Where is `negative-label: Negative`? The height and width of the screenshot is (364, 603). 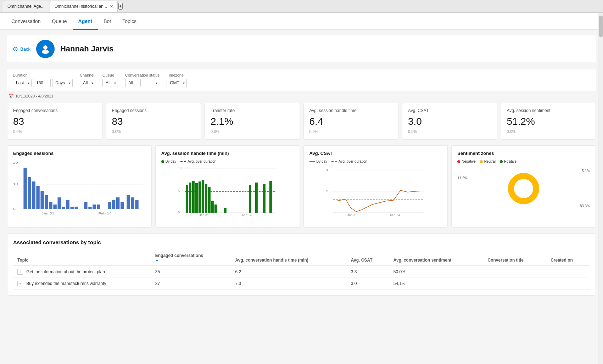
negative-label: Negative is located at coordinates (469, 162).